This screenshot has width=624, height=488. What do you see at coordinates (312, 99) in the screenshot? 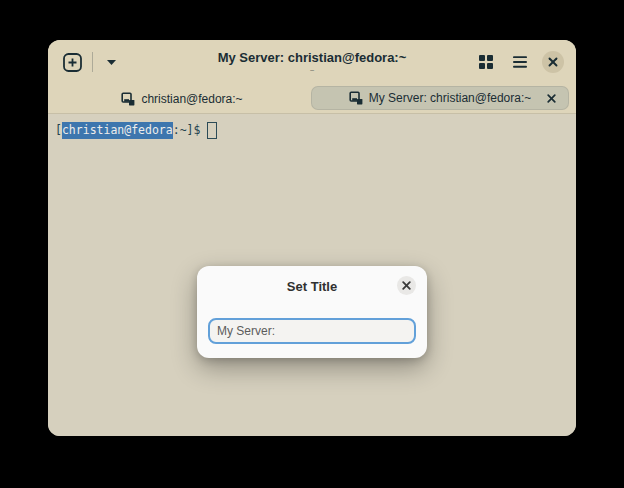
I see `tab-bar: christian@fedora:~ My Server` at bounding box center [312, 99].